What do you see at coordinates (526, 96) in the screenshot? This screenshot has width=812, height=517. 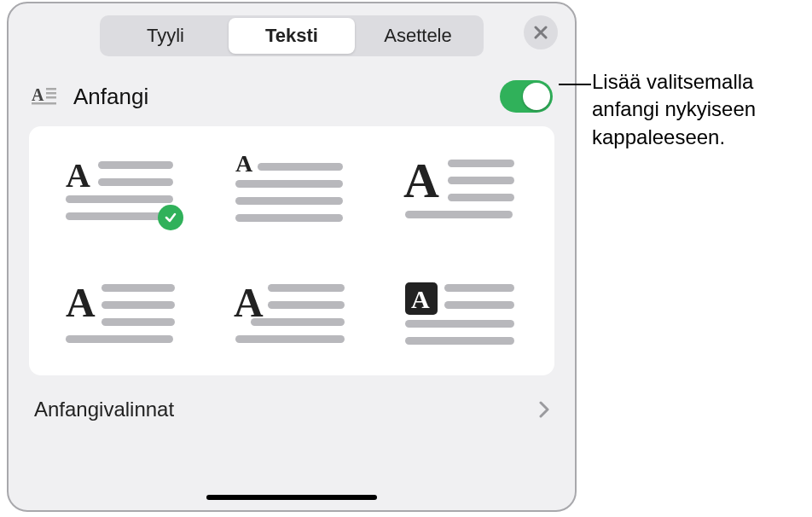 I see `drop-cap-toggle` at bounding box center [526, 96].